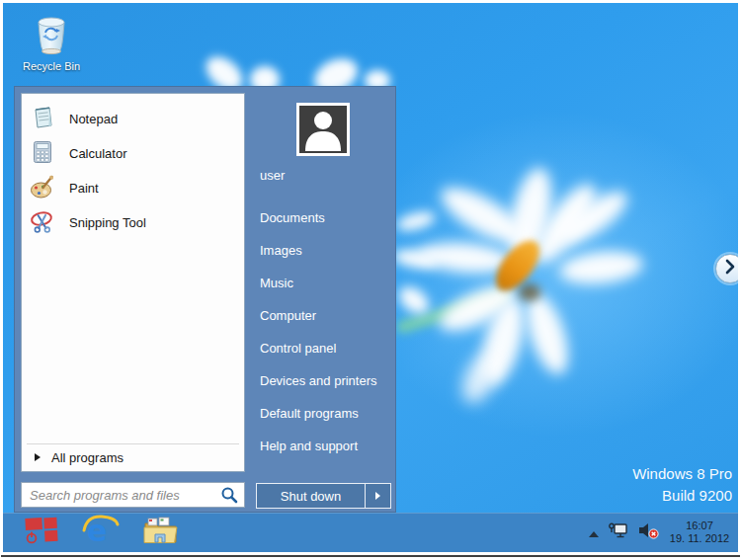  Describe the element at coordinates (700, 532) in the screenshot. I see `taskbar-clock: 16:07 19. 11. 2012` at that location.